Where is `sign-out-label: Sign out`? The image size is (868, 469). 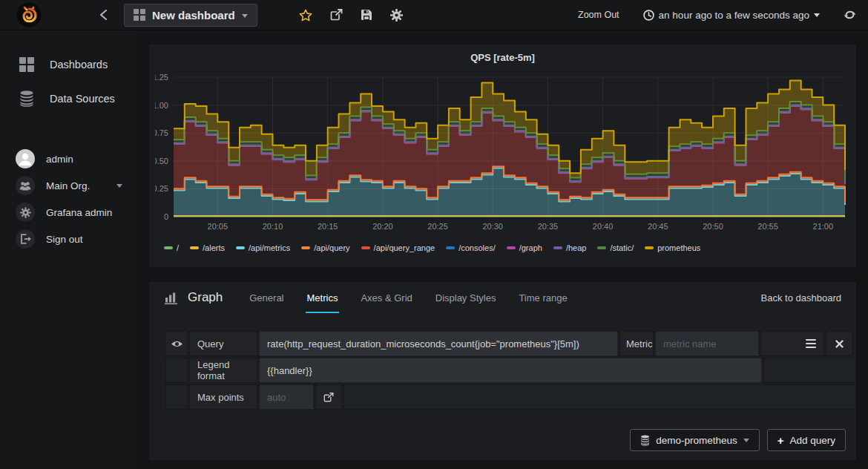 sign-out-label: Sign out is located at coordinates (65, 239).